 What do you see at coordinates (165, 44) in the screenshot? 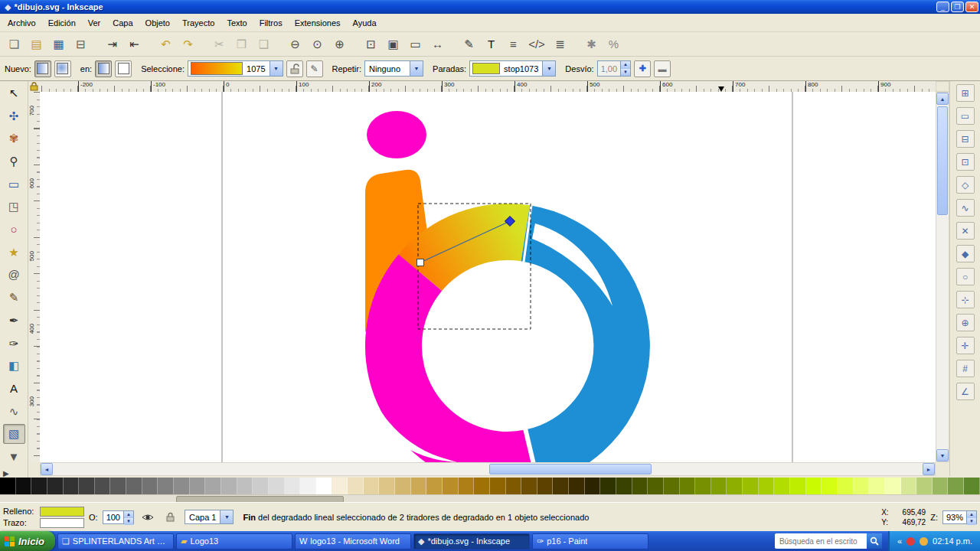
I see `toolbar-button: ↶` at bounding box center [165, 44].